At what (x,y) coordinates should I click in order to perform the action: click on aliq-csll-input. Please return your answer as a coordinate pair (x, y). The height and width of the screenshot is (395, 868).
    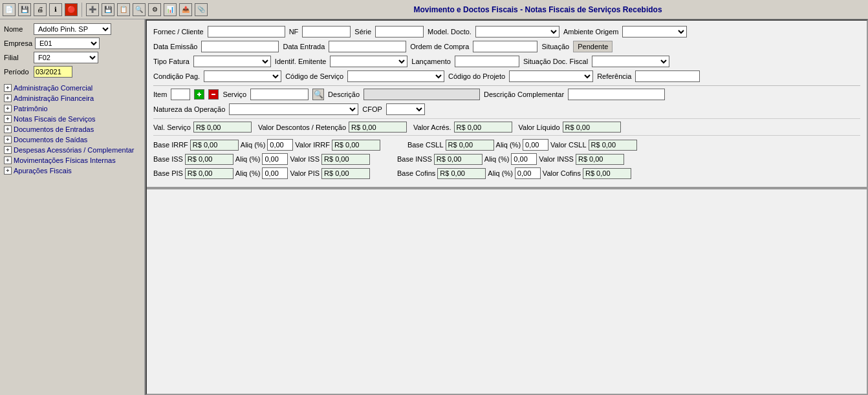
    Looking at the image, I should click on (536, 145).